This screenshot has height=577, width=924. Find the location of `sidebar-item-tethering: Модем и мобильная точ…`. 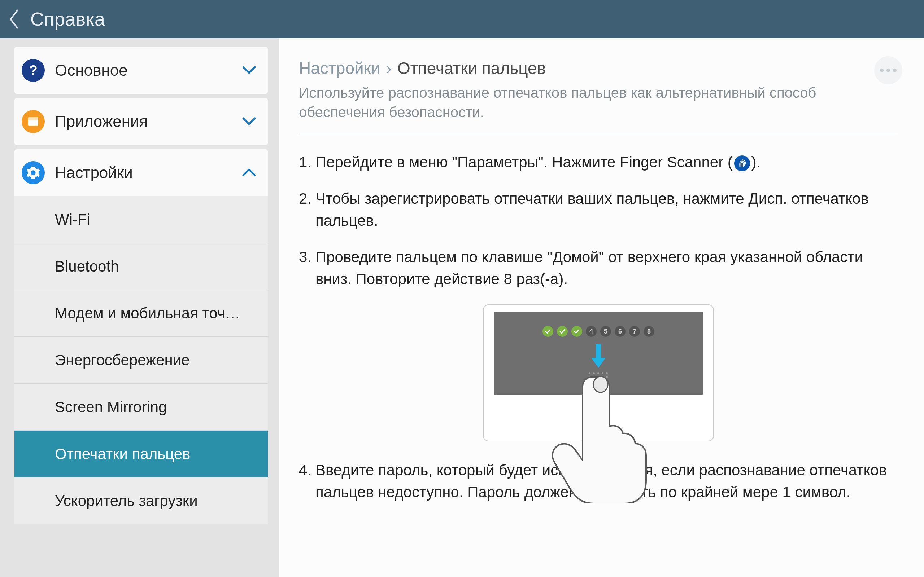

sidebar-item-tethering: Модем и мобильная точ… is located at coordinates (141, 314).